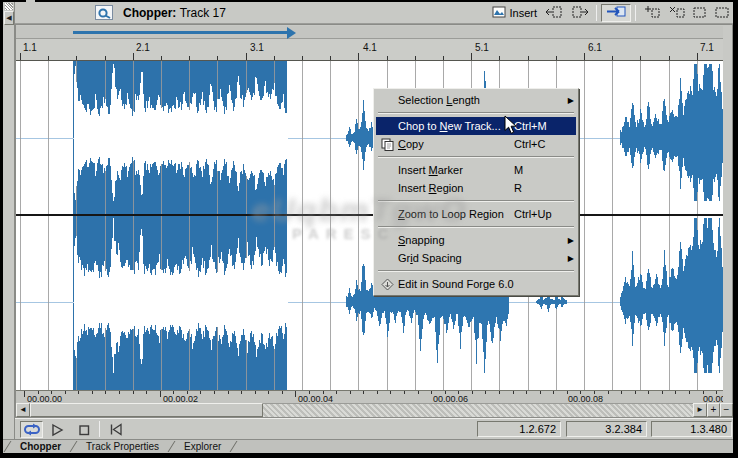 The image size is (738, 458). Describe the element at coordinates (616, 13) in the screenshot. I see `link-arrow-to-selection-icon` at that location.